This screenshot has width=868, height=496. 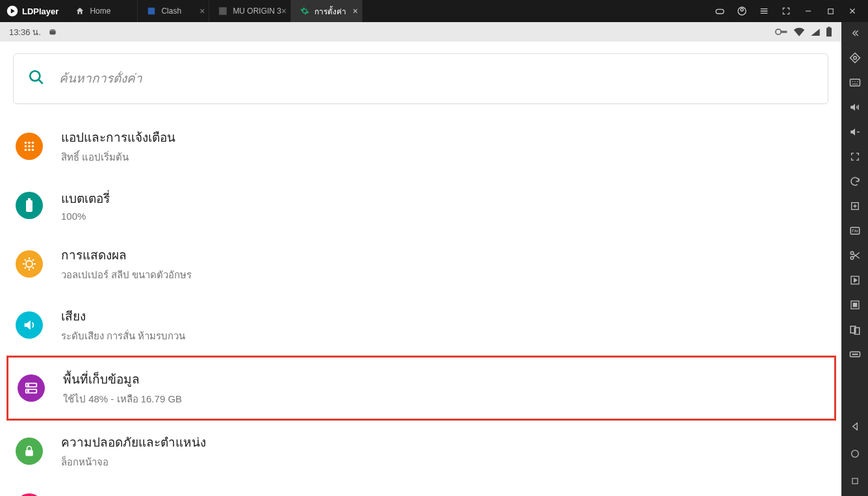 What do you see at coordinates (214, 11) in the screenshot?
I see `tabs: Home Clash × MU ORIGIN 3 × การตั้งค่า ×` at bounding box center [214, 11].